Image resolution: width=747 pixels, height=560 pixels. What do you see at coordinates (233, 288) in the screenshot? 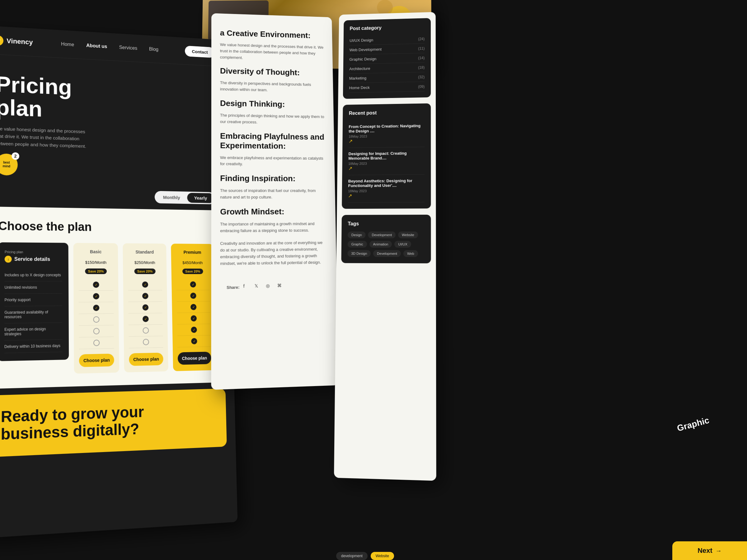
I see `share-label: Share:` at bounding box center [233, 288].